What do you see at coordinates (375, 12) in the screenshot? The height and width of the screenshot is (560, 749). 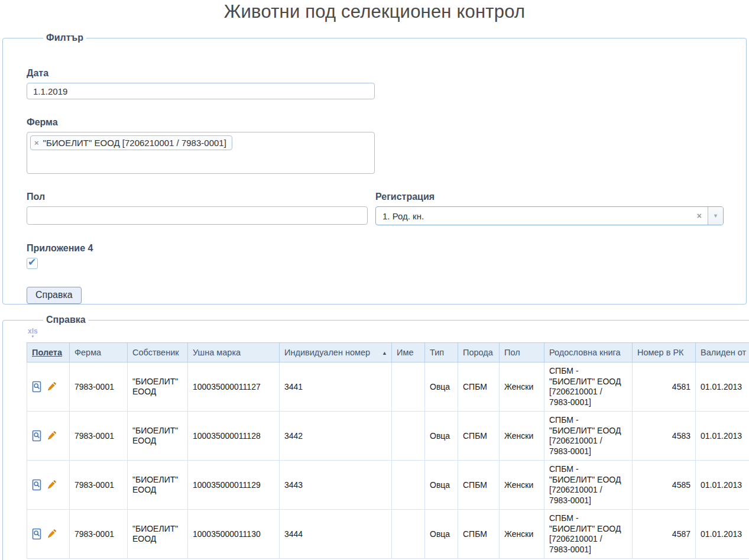 I see `page-title: Животни под селекционен контрол` at bounding box center [375, 12].